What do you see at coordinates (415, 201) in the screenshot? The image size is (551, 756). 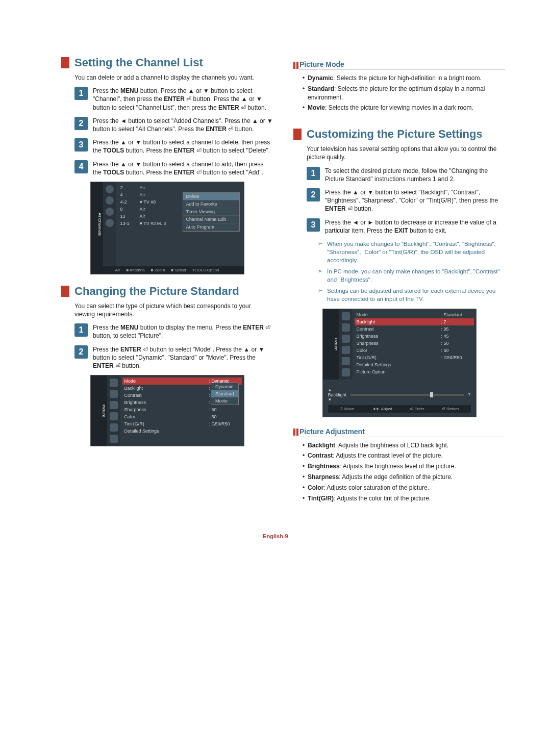 I see `step-text: Press the ▲ or ▼ button to select "Backl…` at bounding box center [415, 201].